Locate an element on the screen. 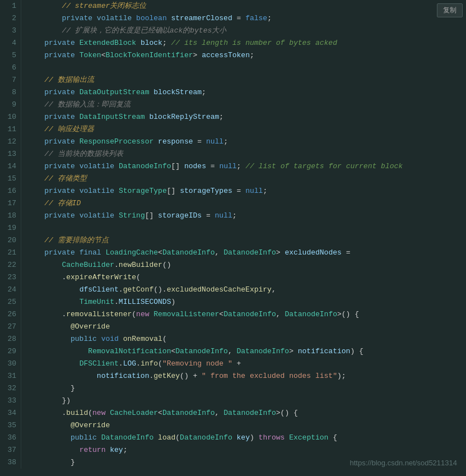  code-line-7: // 数据输出流 is located at coordinates (246, 80).